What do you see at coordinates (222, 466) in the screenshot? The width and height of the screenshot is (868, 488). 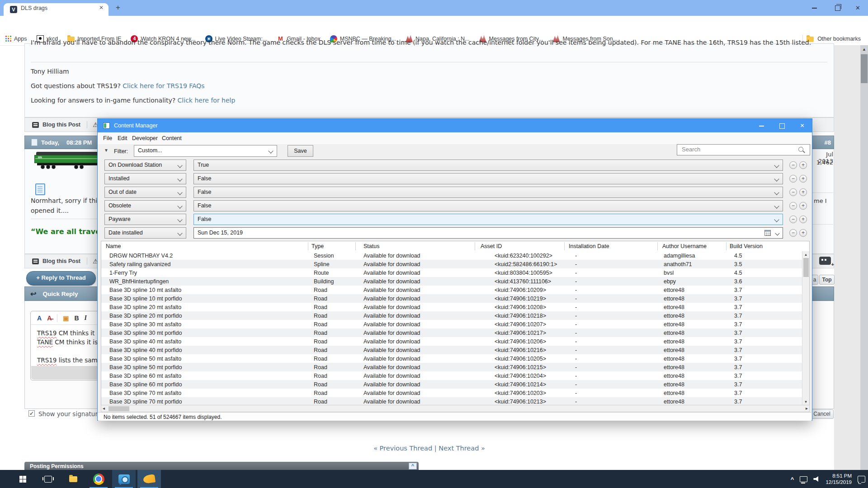 I see `posting-permissions-bar: Posting Permissions ^` at bounding box center [222, 466].